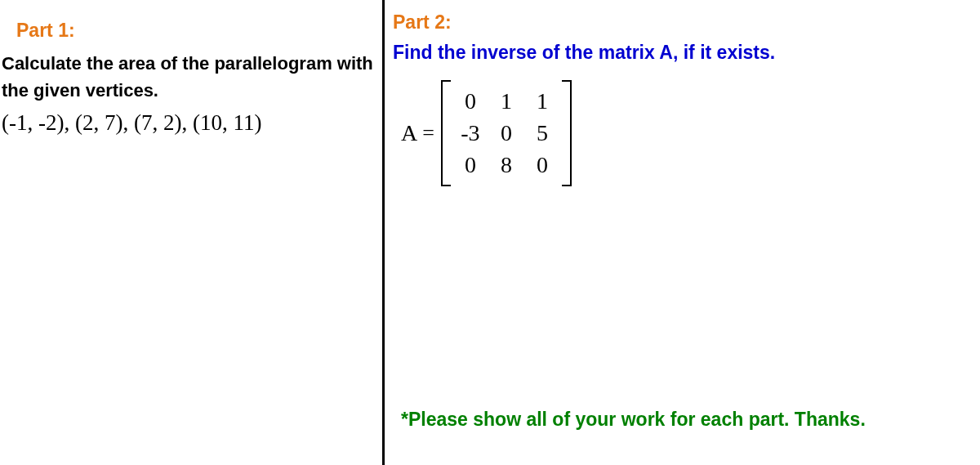  What do you see at coordinates (542, 132) in the screenshot?
I see `matrix-cell: 5` at bounding box center [542, 132].